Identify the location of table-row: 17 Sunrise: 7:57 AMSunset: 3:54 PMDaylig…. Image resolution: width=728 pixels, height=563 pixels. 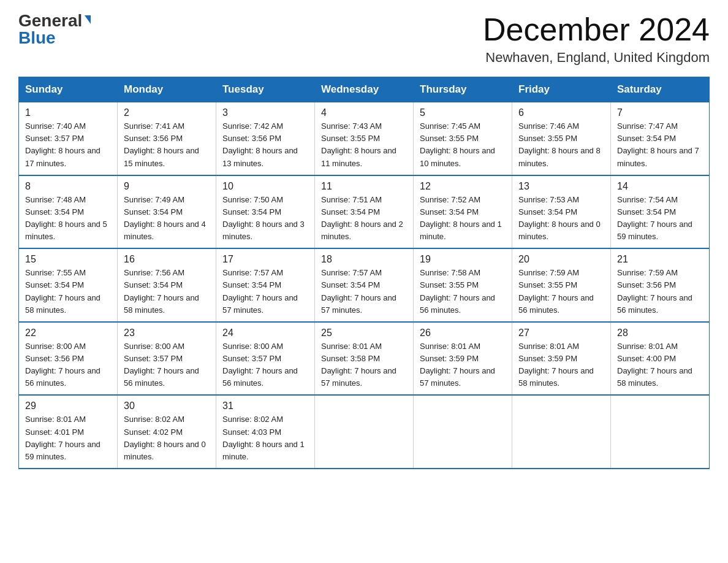
(266, 285).